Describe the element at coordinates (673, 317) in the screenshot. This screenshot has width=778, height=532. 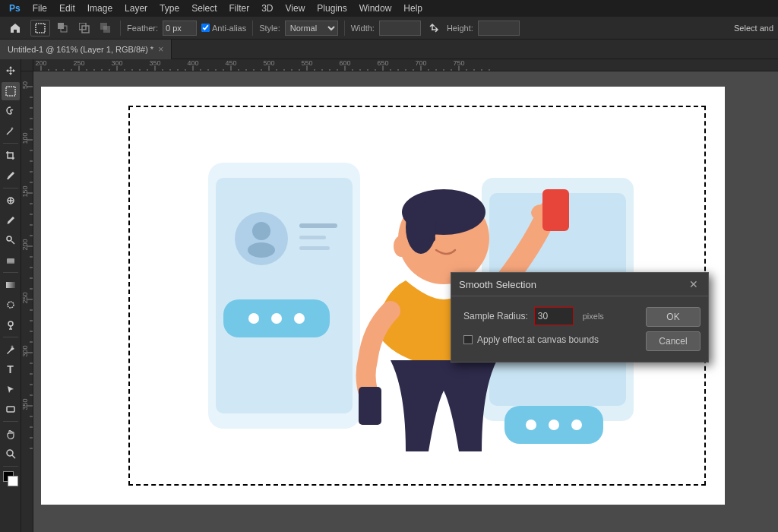
I see `ok-button: OK` at that location.